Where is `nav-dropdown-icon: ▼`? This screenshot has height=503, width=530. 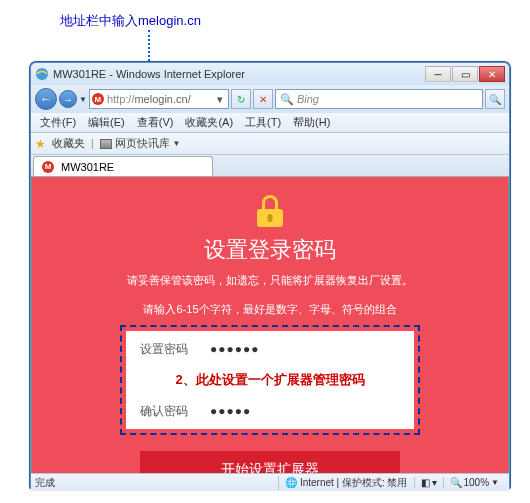
nav-dropdown-icon: ▼ is located at coordinates (83, 100).